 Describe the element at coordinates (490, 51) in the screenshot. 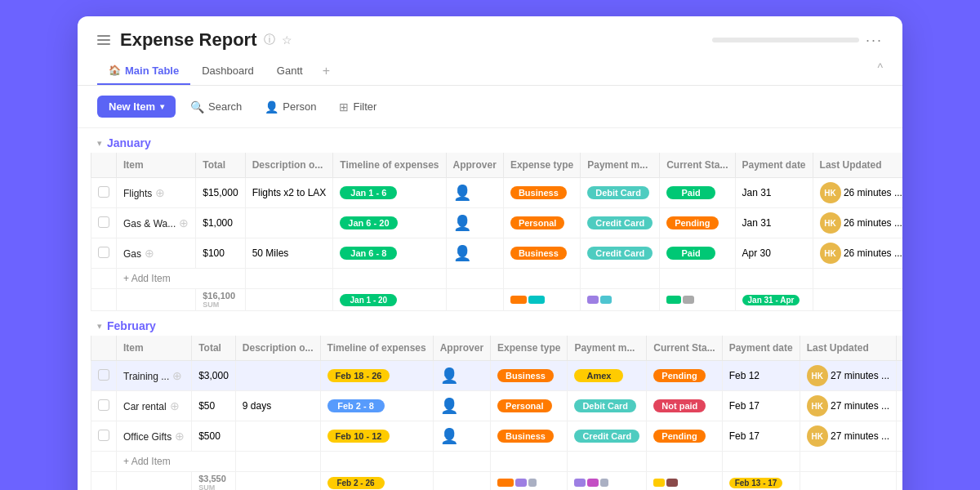

I see `app-header: Expense Report ⓘ ☆ ··· 🏠 Main Table Dash…` at that location.